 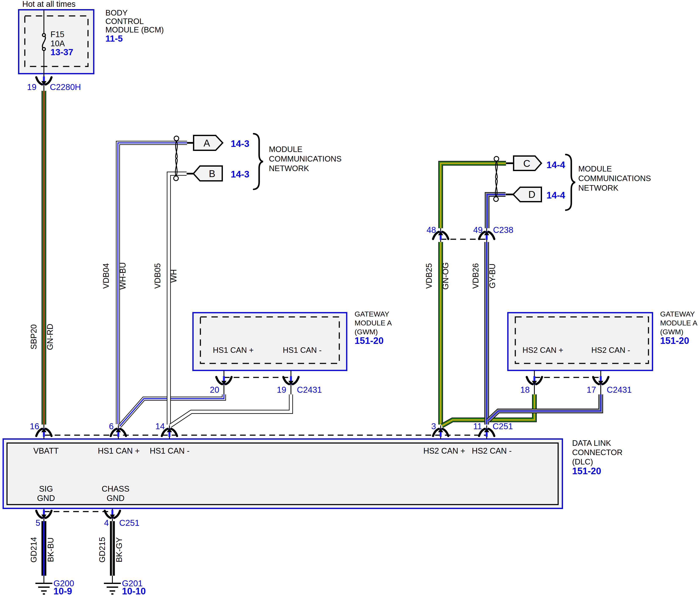 I want to click on connector-c251-top, so click(x=266, y=432).